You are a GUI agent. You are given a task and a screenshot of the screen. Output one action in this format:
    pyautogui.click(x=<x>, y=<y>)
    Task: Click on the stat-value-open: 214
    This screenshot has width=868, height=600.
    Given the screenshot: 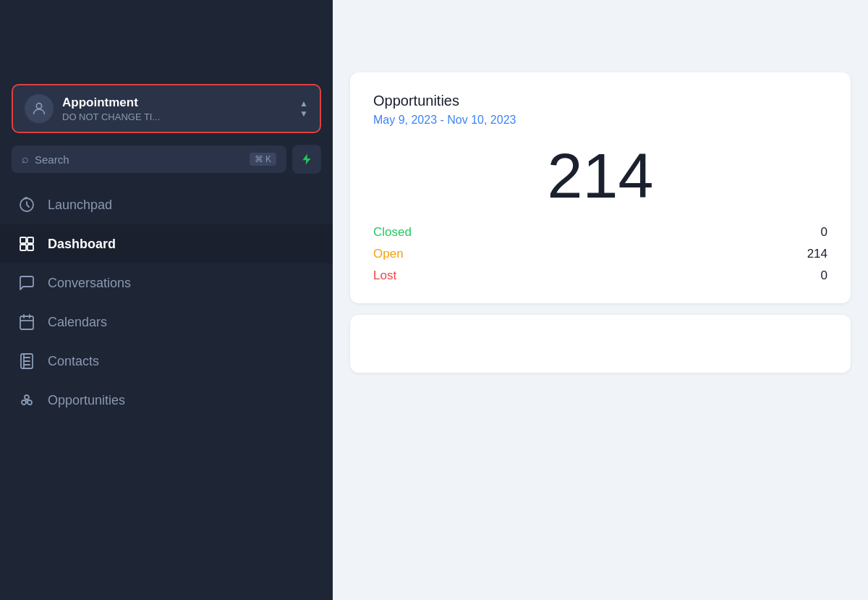 What is the action you would take?
    pyautogui.click(x=817, y=254)
    